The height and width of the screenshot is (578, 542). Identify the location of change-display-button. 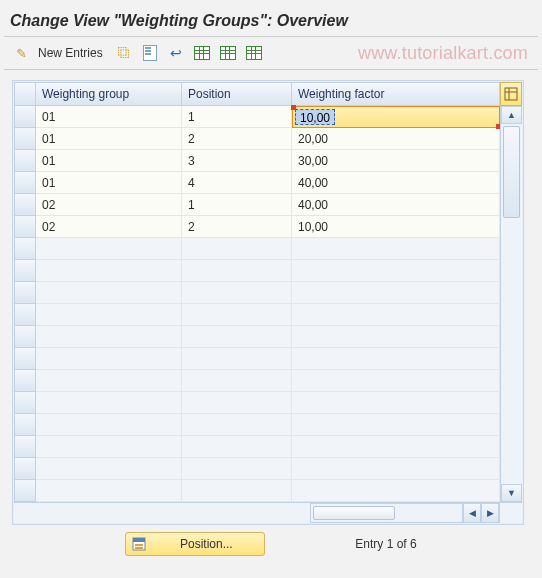
(21, 53).